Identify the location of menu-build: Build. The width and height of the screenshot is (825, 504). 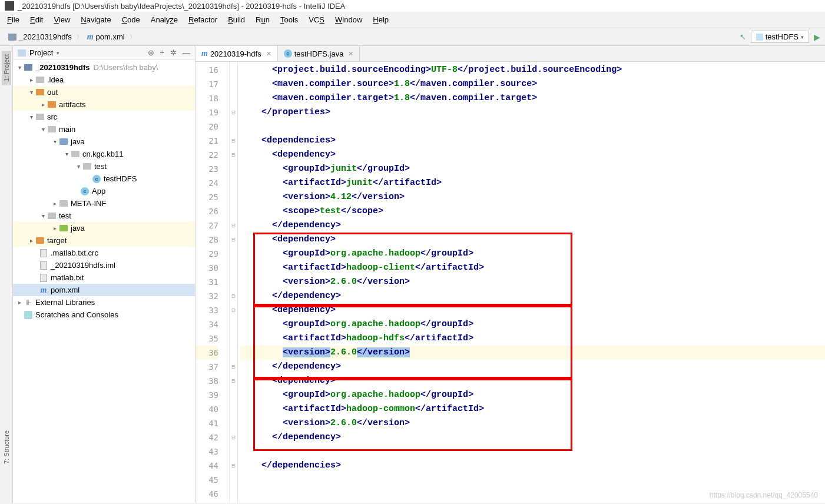
(237, 20).